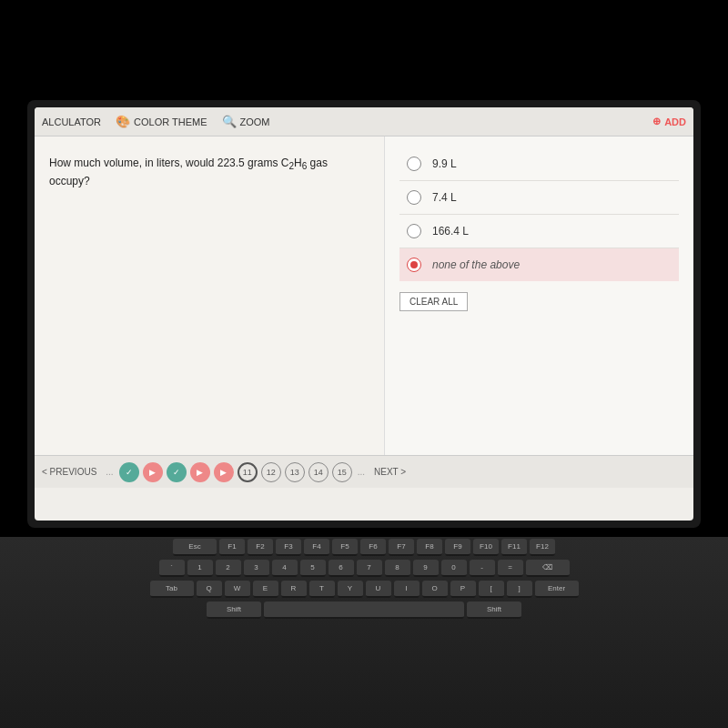 The image size is (728, 728). What do you see at coordinates (209, 590) in the screenshot?
I see `key-q: Q` at bounding box center [209, 590].